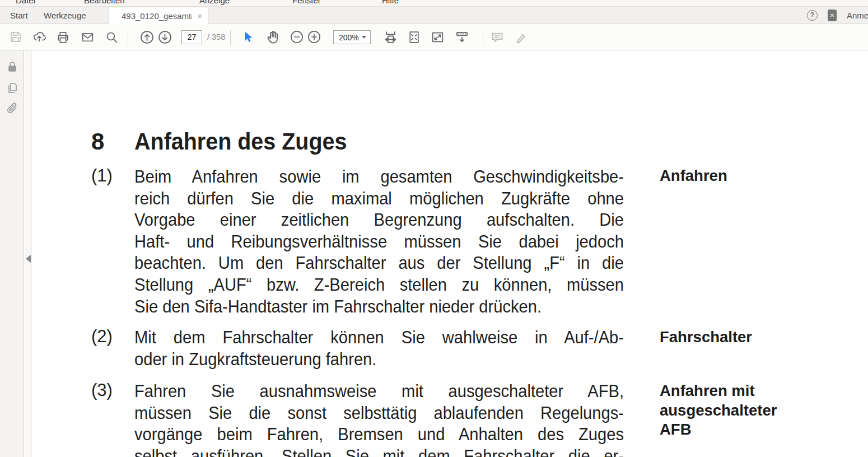 The width and height of the screenshot is (868, 457). I want to click on margin-label: Anfahren, so click(746, 176).